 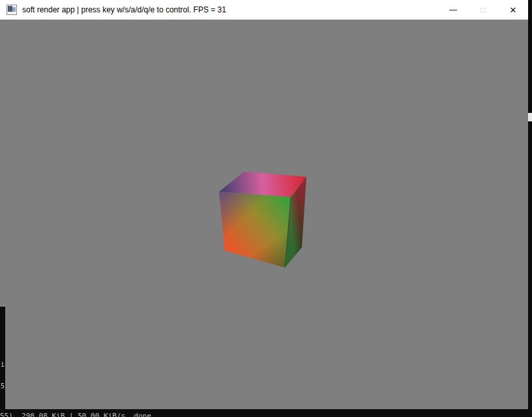 I want to click on titlebar: soft render app | press key w/s/a/d/q/e …, so click(x=264, y=10).